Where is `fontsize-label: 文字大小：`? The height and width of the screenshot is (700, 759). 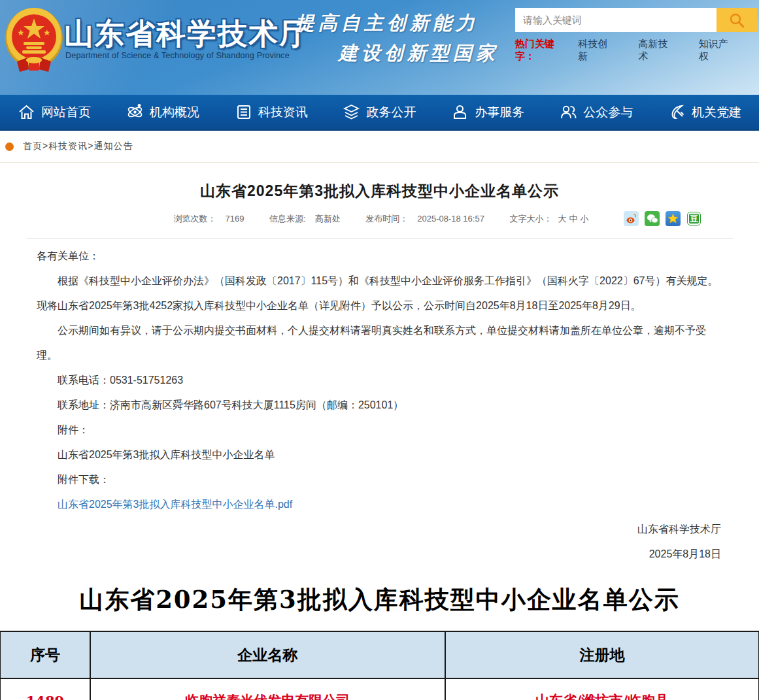 fontsize-label: 文字大小： is located at coordinates (531, 218).